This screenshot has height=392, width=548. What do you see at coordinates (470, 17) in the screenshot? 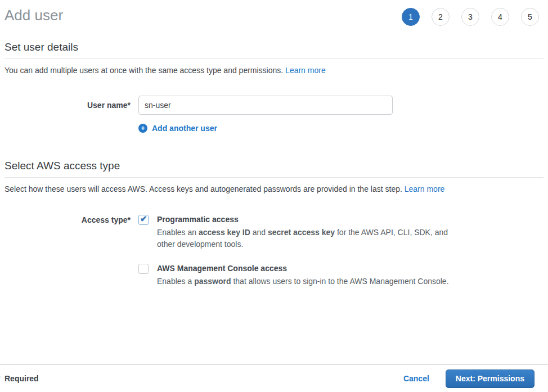
I see `wizard-step-indicator: 1 2 3 4 5` at bounding box center [470, 17].